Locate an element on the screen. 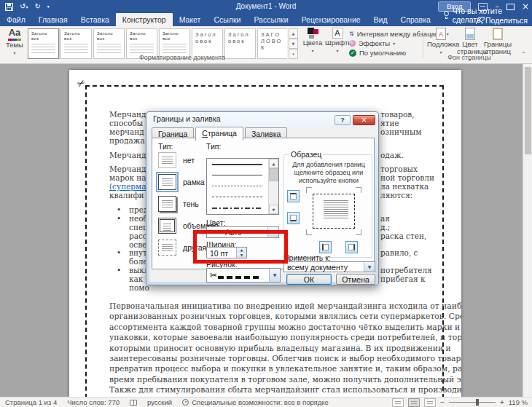 This screenshot has height=407, width=532. border-preview is located at coordinates (334, 211).